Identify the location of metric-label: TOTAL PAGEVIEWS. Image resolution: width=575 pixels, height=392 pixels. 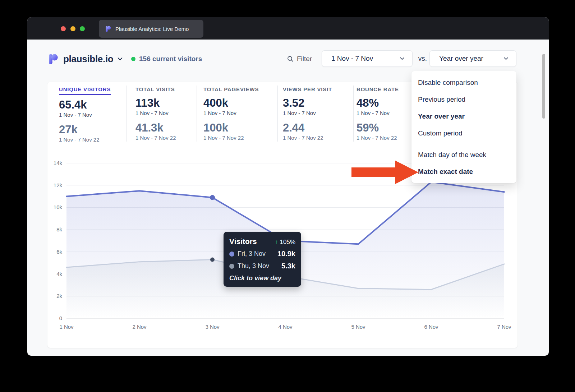
(231, 89).